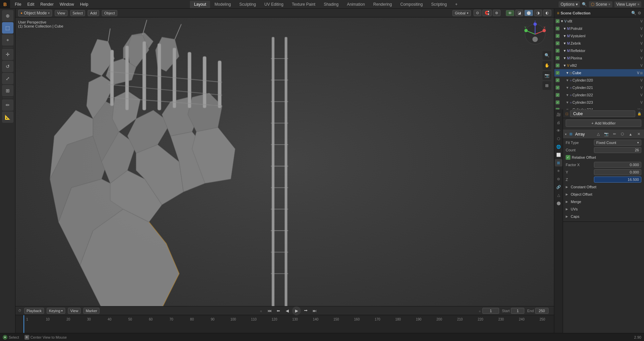  What do you see at coordinates (93, 13) in the screenshot?
I see `add-menu: Add` at bounding box center [93, 13].